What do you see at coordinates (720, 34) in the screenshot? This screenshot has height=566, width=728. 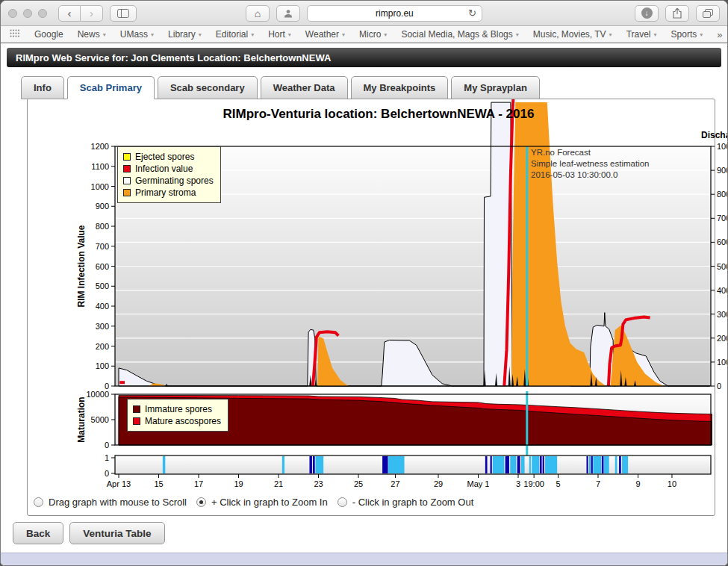 I see `bookmarks-overflow-icon: »` at bounding box center [720, 34].